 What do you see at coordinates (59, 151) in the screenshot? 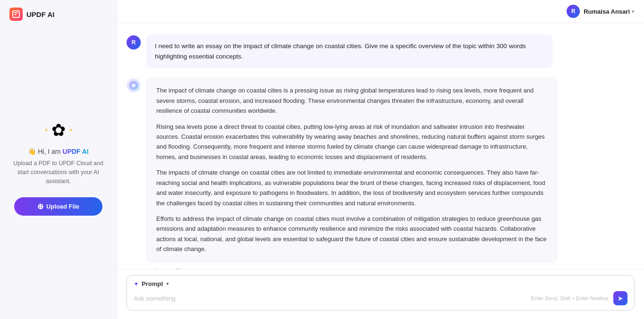
I see `greeting-text: 👋 Hi, I am UPDF AI` at bounding box center [59, 151].